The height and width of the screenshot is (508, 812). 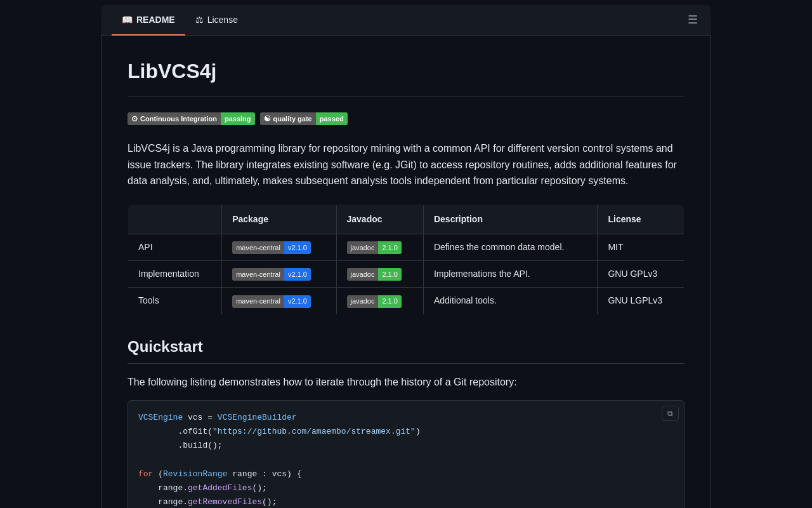 What do you see at coordinates (225, 502) in the screenshot?
I see `code-token: getRemovedFiles` at bounding box center [225, 502].